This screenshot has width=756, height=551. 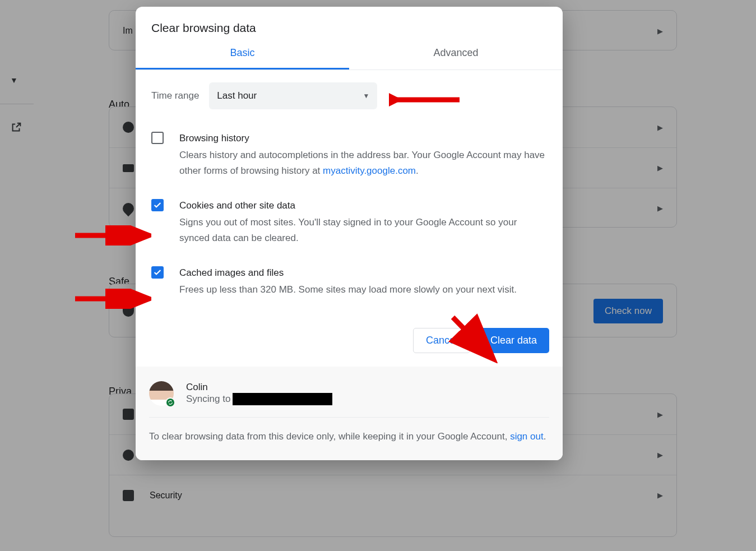 What do you see at coordinates (527, 436) in the screenshot?
I see `sign-out-link: sign out` at bounding box center [527, 436].